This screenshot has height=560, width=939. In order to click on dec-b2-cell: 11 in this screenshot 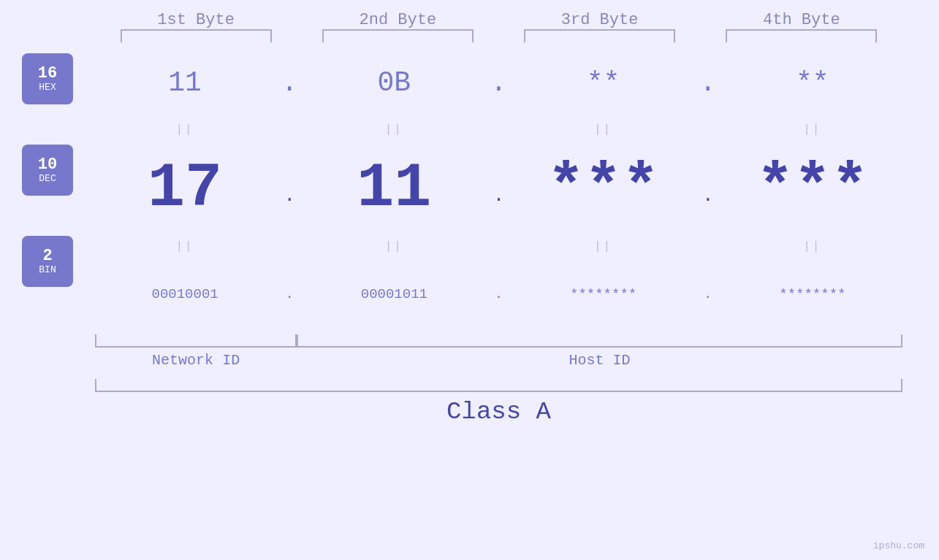, I will do `click(394, 188)`.